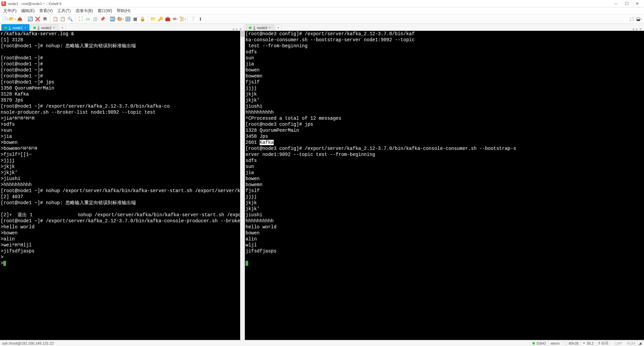  I want to click on disconnect-button: ❌, so click(38, 19).